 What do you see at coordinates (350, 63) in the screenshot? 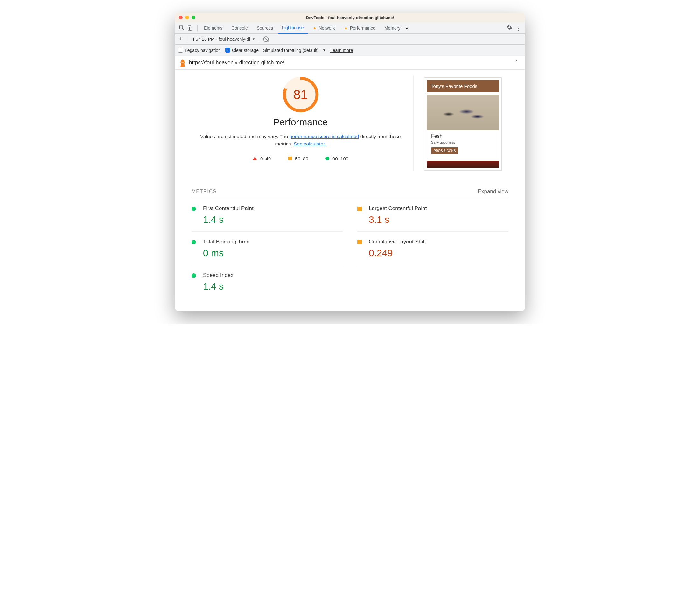
I see `report-header: https://foul-heavenly-direction.glitch.m…` at bounding box center [350, 63].